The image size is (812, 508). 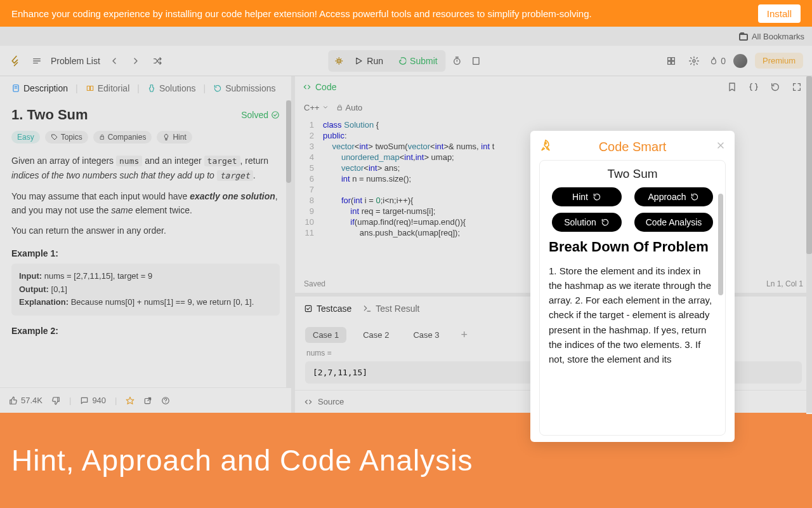 I want to click on smart-body: Two Sum Hint Approach Solution Code Anal…, so click(x=632, y=298).